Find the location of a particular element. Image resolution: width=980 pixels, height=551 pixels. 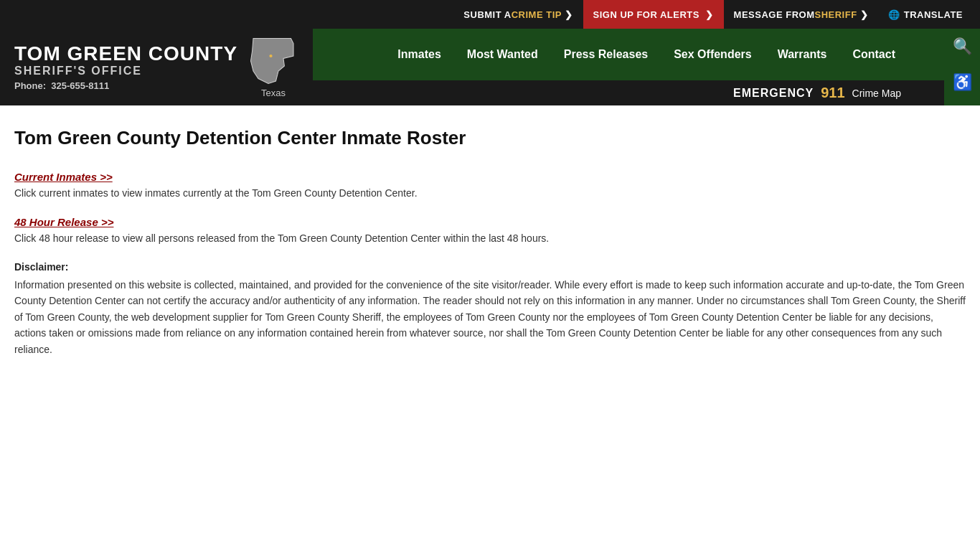

crime-tip-prefix: SUBMIT A is located at coordinates (487, 14).